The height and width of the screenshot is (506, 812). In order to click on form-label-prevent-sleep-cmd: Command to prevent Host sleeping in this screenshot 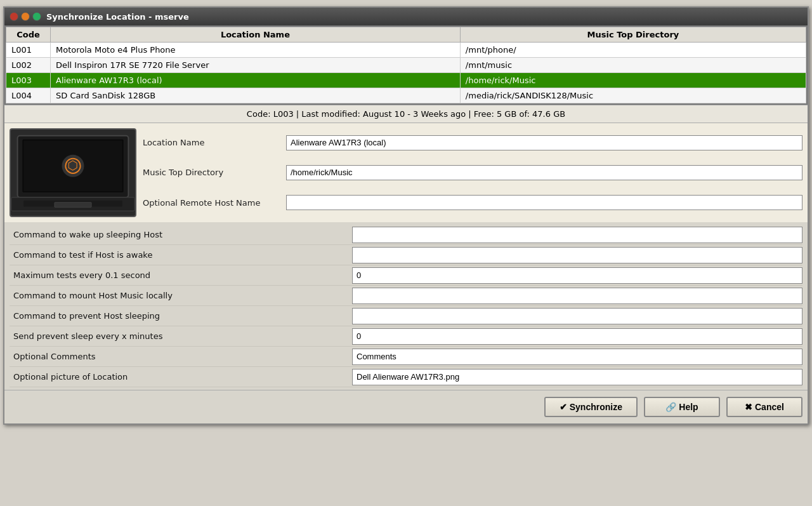, I will do `click(181, 316)`.